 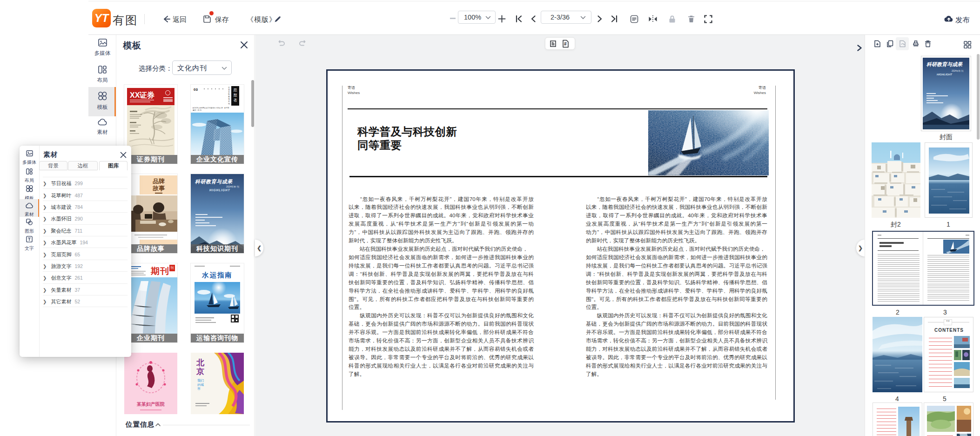 I want to click on svg-text: 2024年秋·刊, so click(x=958, y=71).